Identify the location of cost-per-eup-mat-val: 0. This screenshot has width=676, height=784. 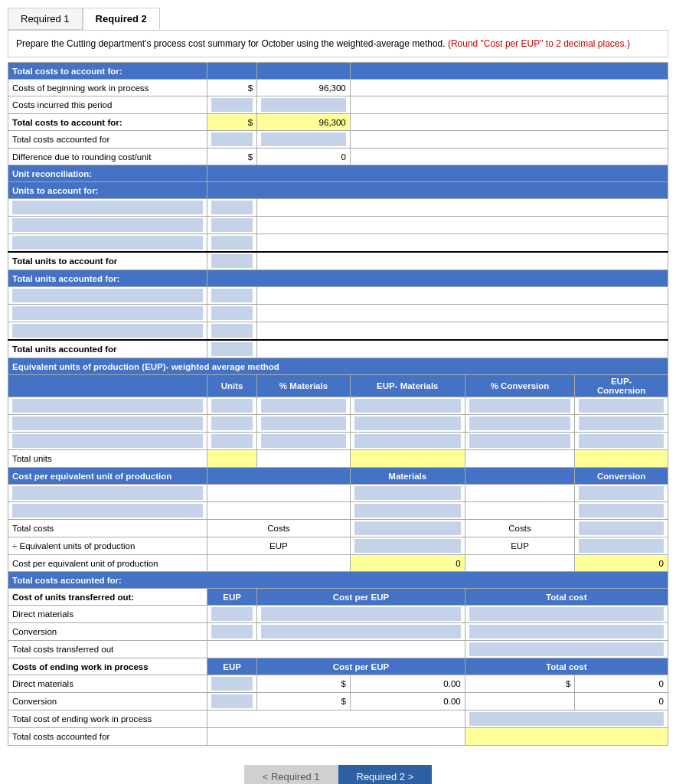
(407, 564).